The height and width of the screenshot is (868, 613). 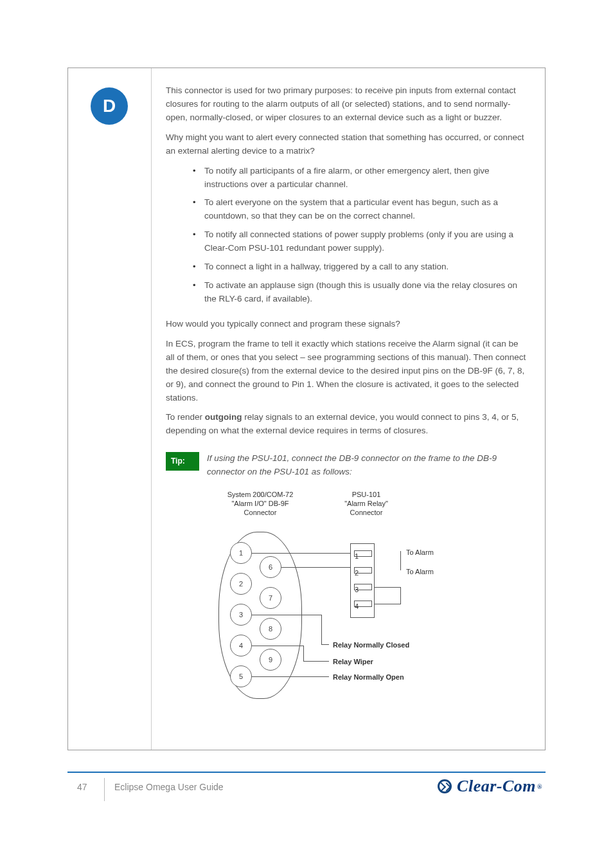 What do you see at coordinates (271, 598) in the screenshot?
I see `db9-pin: 7` at bounding box center [271, 598].